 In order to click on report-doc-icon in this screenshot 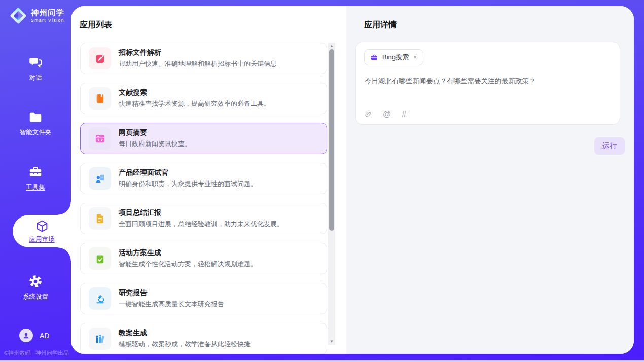, I will do `click(100, 219)`.